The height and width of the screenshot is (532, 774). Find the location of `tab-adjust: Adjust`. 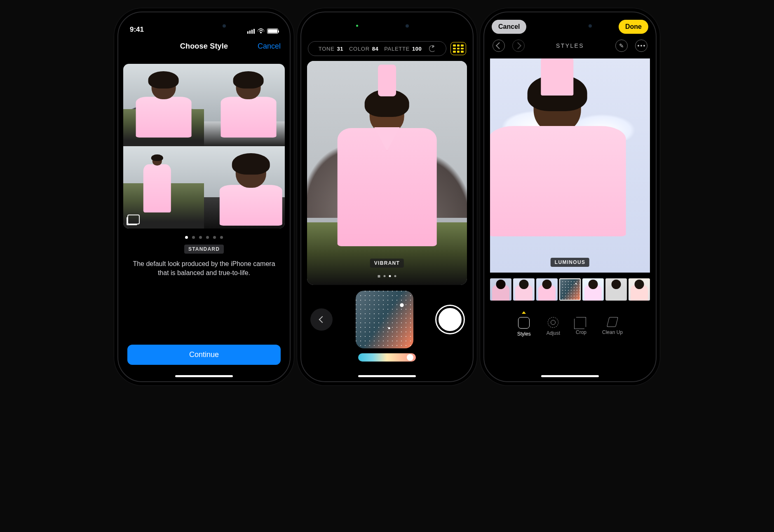

tab-adjust: Adjust is located at coordinates (553, 327).